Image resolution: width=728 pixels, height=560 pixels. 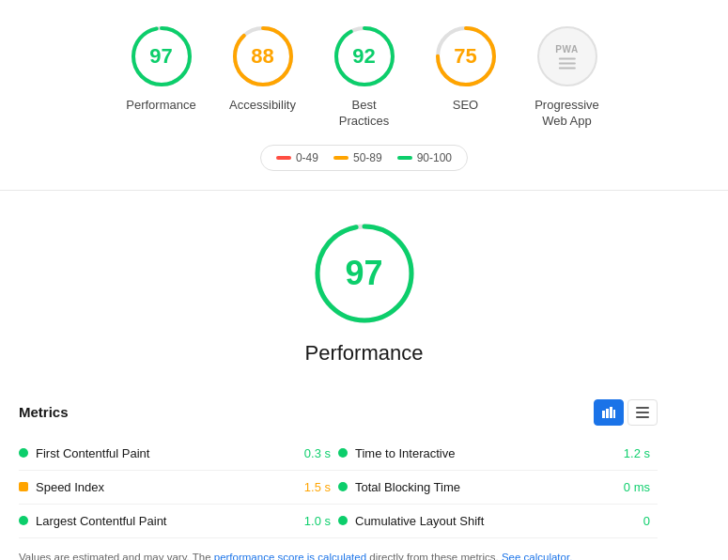 What do you see at coordinates (364, 114) in the screenshot?
I see `score-label-best-practices: BestPractices` at bounding box center [364, 114].